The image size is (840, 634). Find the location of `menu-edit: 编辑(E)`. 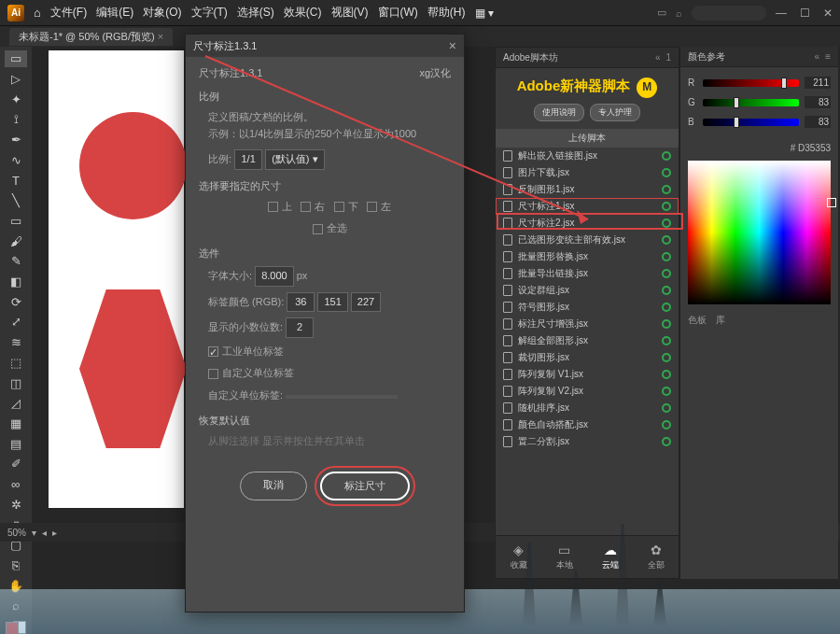

menu-edit: 编辑(E) is located at coordinates (115, 13).